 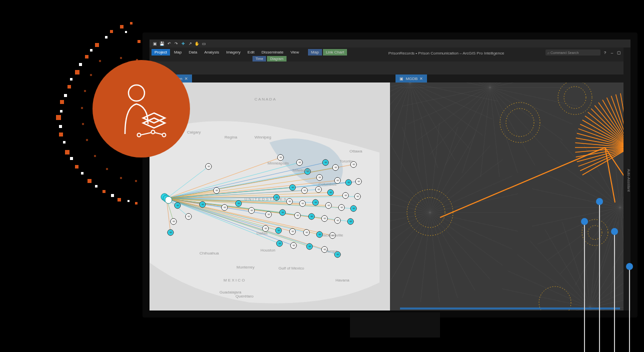 I want to click on tab-analysis: Analysis, so click(x=212, y=52).